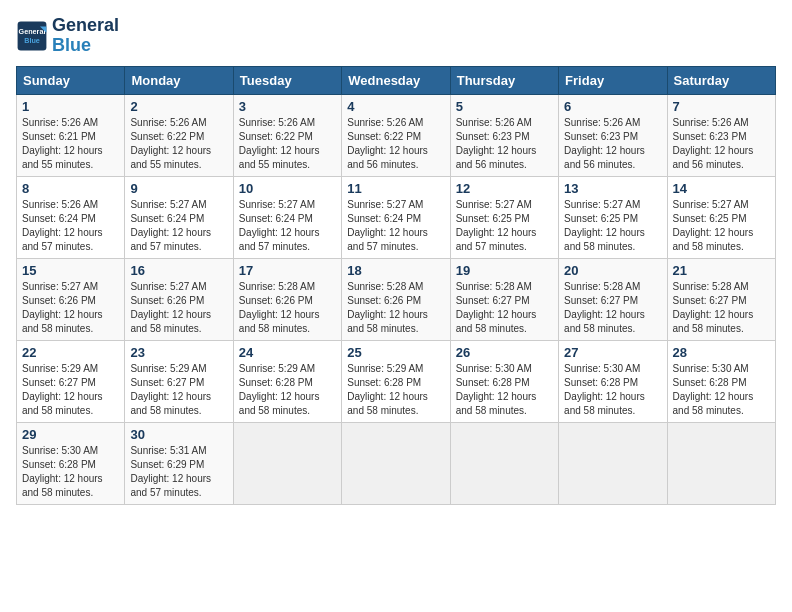  Describe the element at coordinates (178, 472) in the screenshot. I see `day-info: Sunrise: 5:31 AM Sunset: 6:29 PM Dayligh…` at that location.